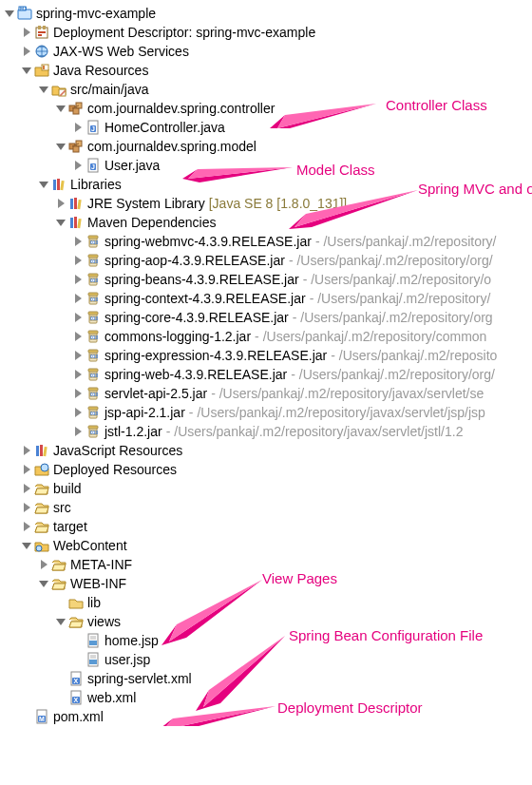 This screenshot has height=785, width=532. Describe the element at coordinates (268, 165) in the screenshot. I see `tree-item-user-java: User.java` at that location.